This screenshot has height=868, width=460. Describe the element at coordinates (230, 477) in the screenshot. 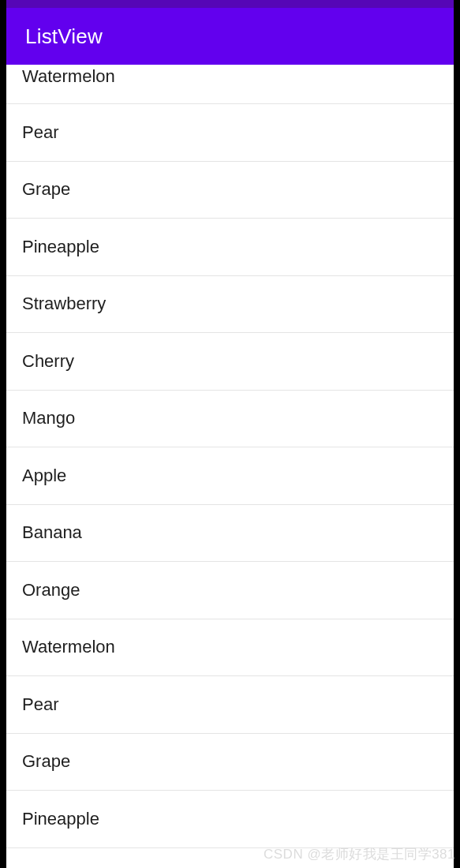

I see `list-item: Apple` at that location.